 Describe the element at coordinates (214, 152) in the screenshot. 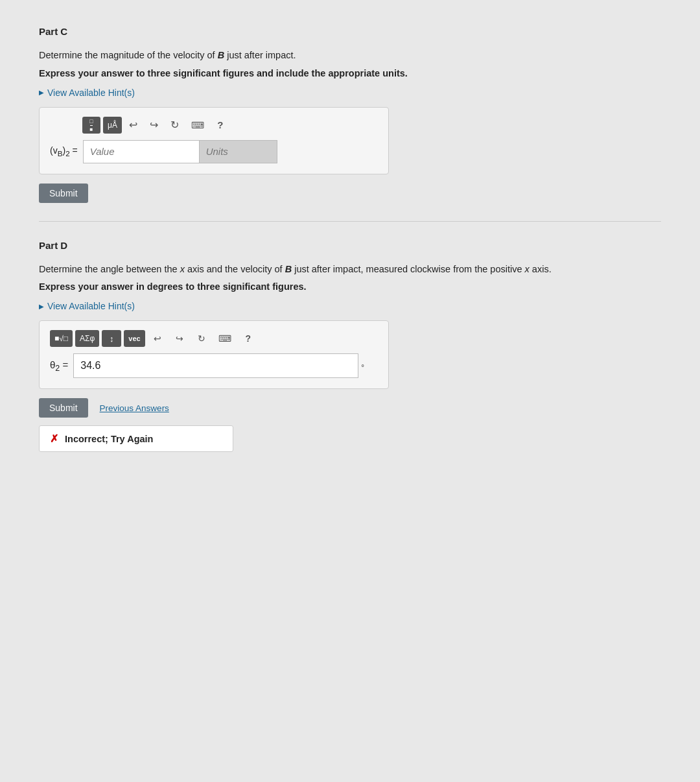

I see `part-c-input-row: (vB)2 =` at that location.